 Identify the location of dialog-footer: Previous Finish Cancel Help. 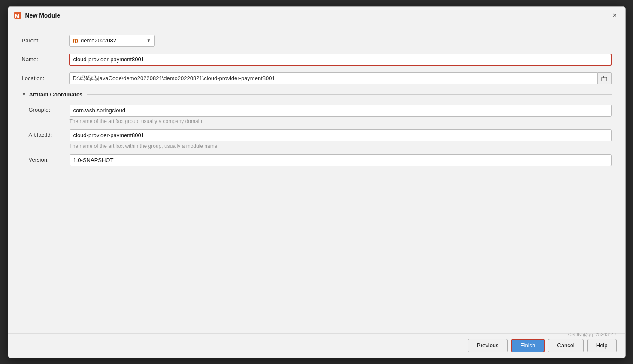
(317, 346).